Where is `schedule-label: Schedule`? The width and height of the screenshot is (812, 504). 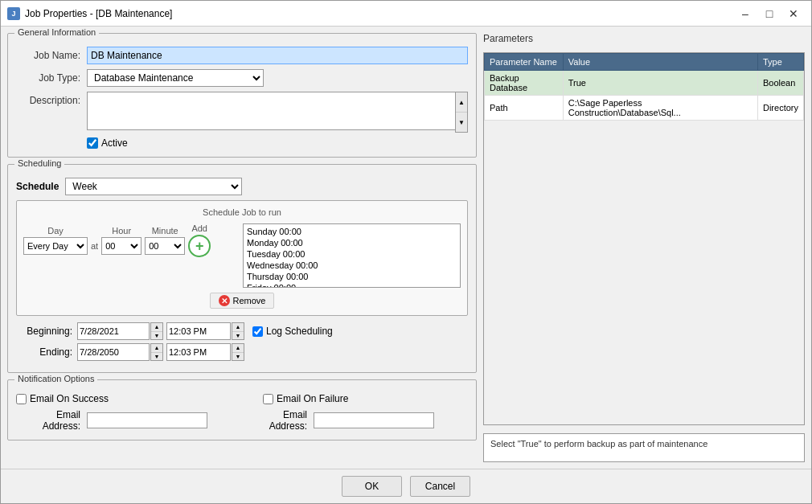 schedule-label: Schedule is located at coordinates (37, 186).